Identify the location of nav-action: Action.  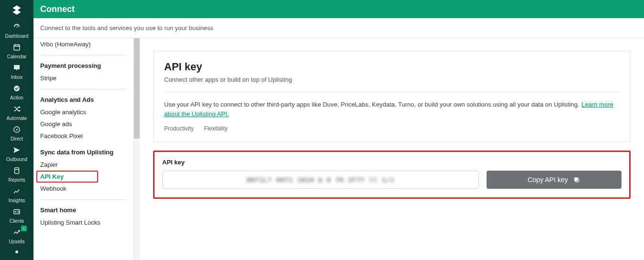
(17, 92).